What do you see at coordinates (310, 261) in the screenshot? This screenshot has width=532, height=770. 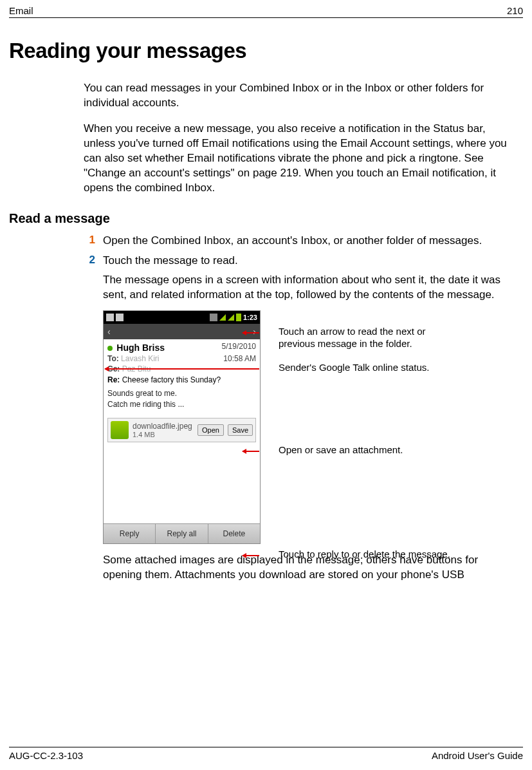 I see `step-text-2: Touch the message to read.` at bounding box center [310, 261].